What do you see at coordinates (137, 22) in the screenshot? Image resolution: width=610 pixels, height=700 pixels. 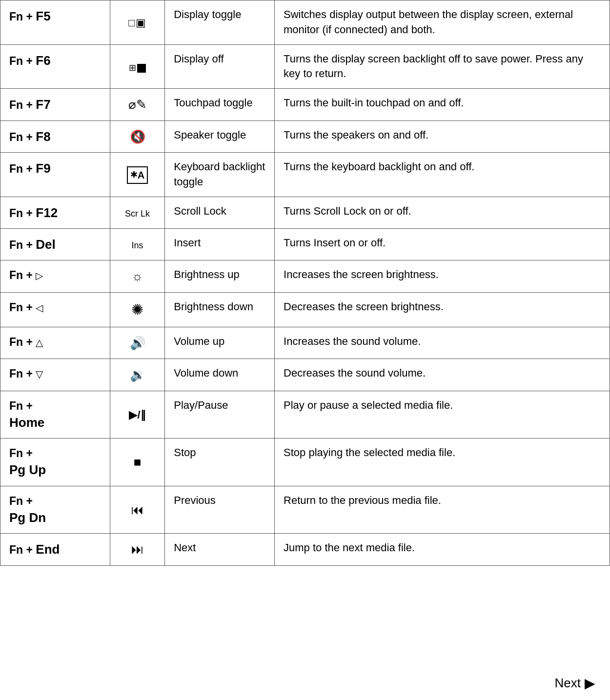 I see `display-toggle-icon: □▣` at bounding box center [137, 22].